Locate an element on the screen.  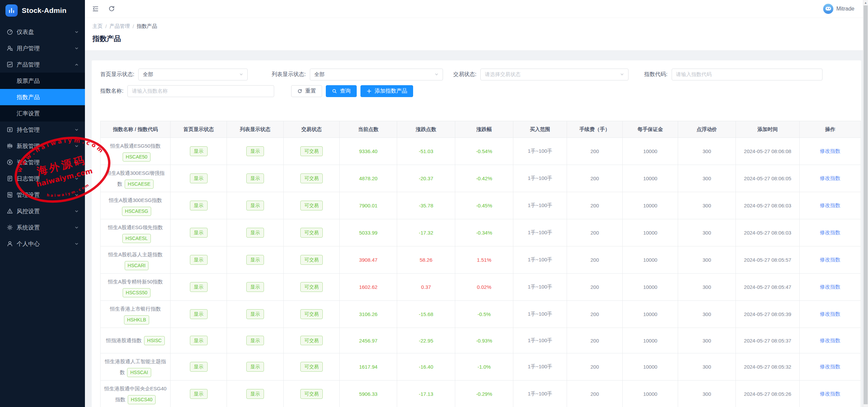
logo-icon is located at coordinates (12, 11).